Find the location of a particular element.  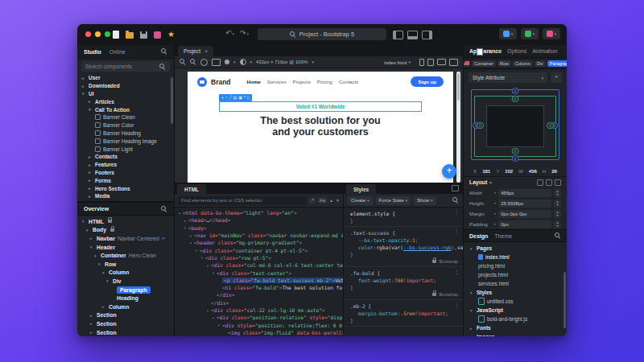

design-file-services-html: services.html is located at coordinates (515, 283).